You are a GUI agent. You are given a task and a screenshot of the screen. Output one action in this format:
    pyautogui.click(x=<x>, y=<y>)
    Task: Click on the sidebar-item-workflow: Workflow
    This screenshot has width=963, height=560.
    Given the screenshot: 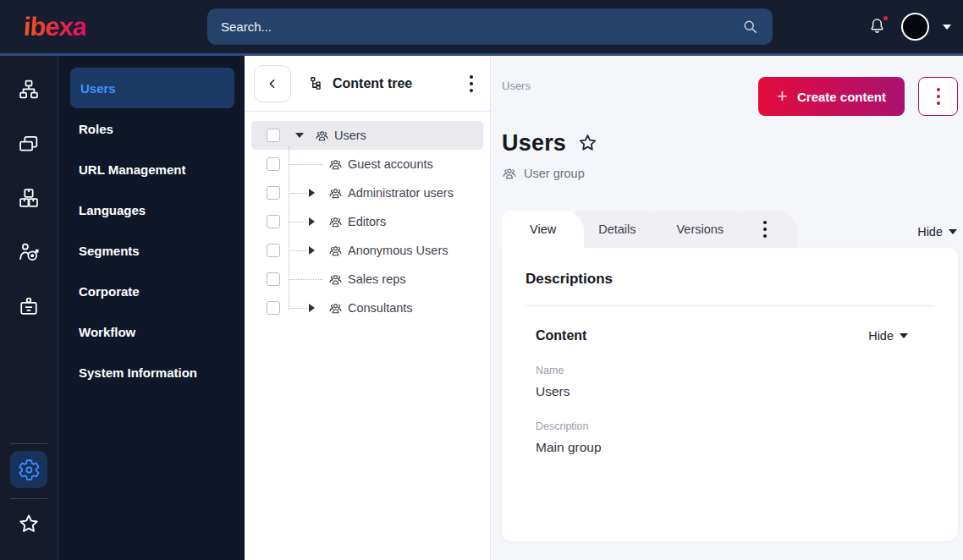 What is the action you would take?
    pyautogui.click(x=151, y=332)
    